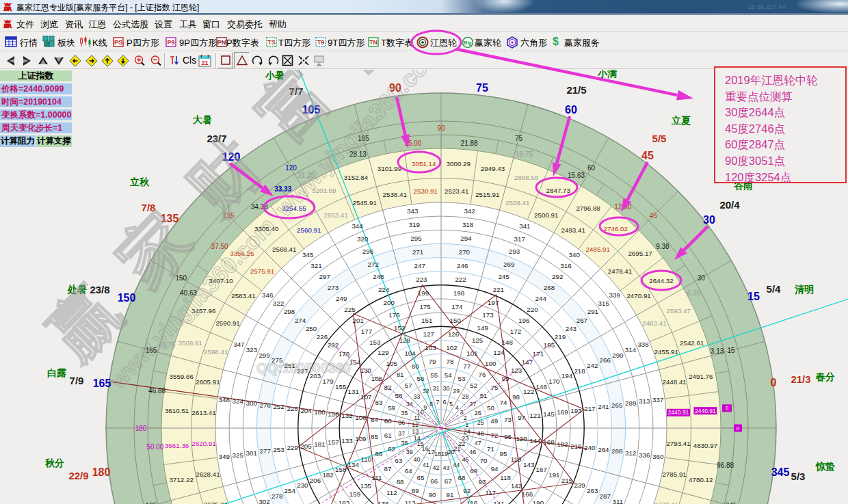 Image resolution: width=848 pixels, height=504 pixels. What do you see at coordinates (462, 477) in the screenshot?
I see `svg-text: 68` at bounding box center [462, 477].